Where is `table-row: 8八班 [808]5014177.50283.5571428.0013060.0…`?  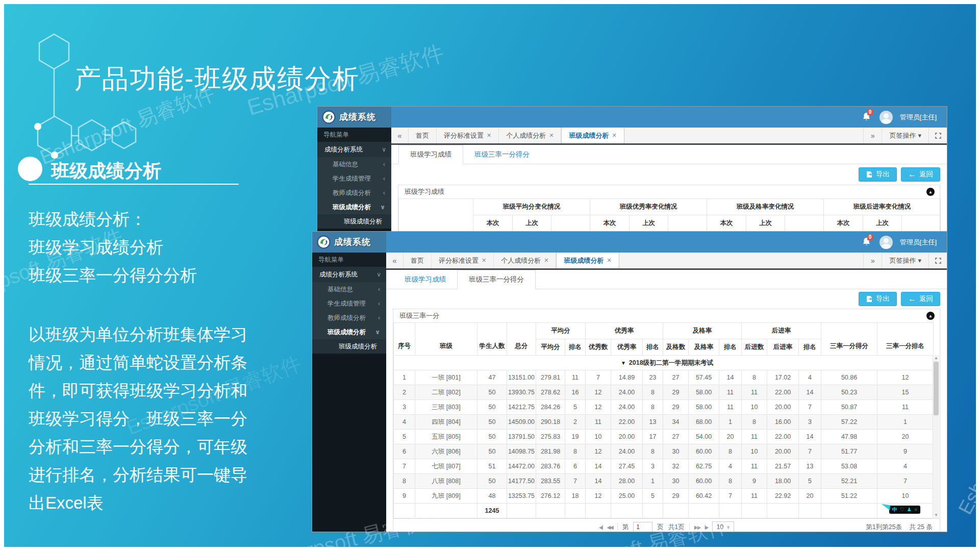
table-row: 8八班 [808]5014177.50283.5571428.0013060.0… is located at coordinates (664, 482).